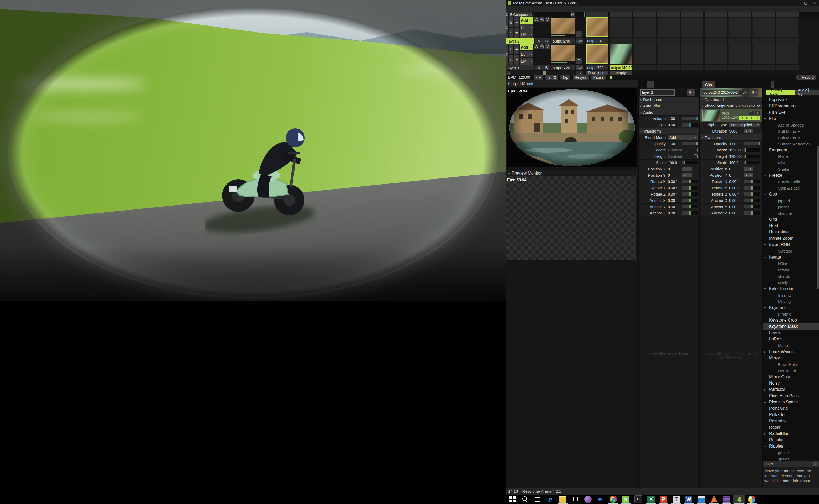  I want to click on empty-column-button: empty, so click(621, 73).